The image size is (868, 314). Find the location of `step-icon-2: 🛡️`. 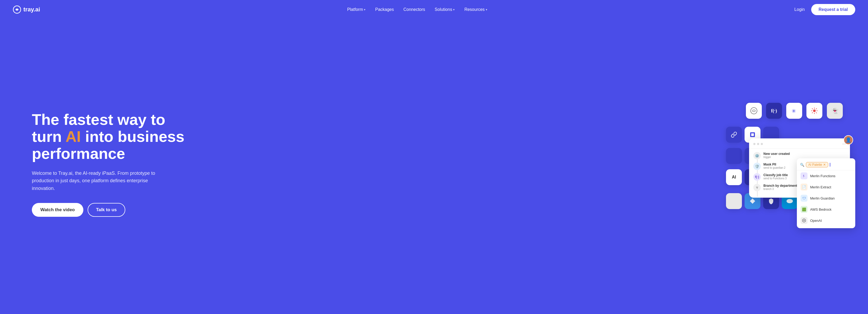

step-icon-2: 🛡️ is located at coordinates (757, 166).